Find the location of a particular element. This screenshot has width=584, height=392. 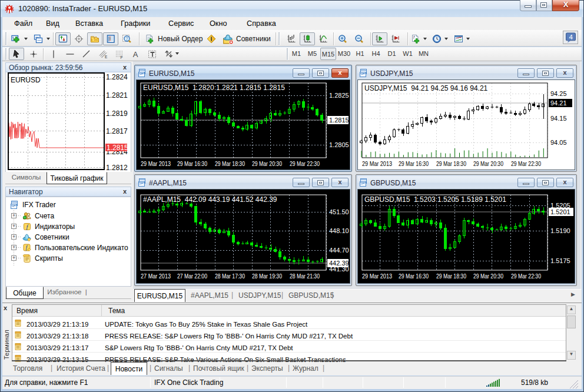

svg-text: 4 is located at coordinates (571, 36).